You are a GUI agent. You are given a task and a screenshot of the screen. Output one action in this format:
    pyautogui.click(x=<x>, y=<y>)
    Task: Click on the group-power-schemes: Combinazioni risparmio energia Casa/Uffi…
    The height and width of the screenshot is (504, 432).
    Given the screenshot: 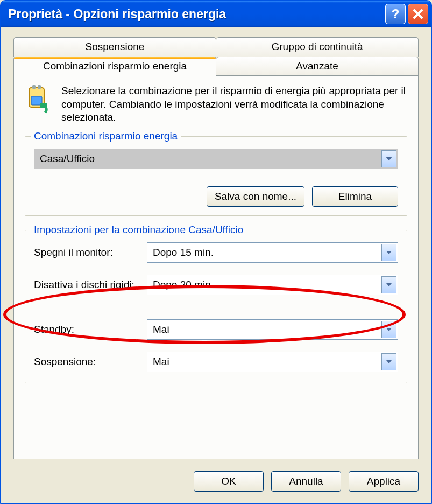 What is the action you would take?
    pyautogui.click(x=216, y=176)
    